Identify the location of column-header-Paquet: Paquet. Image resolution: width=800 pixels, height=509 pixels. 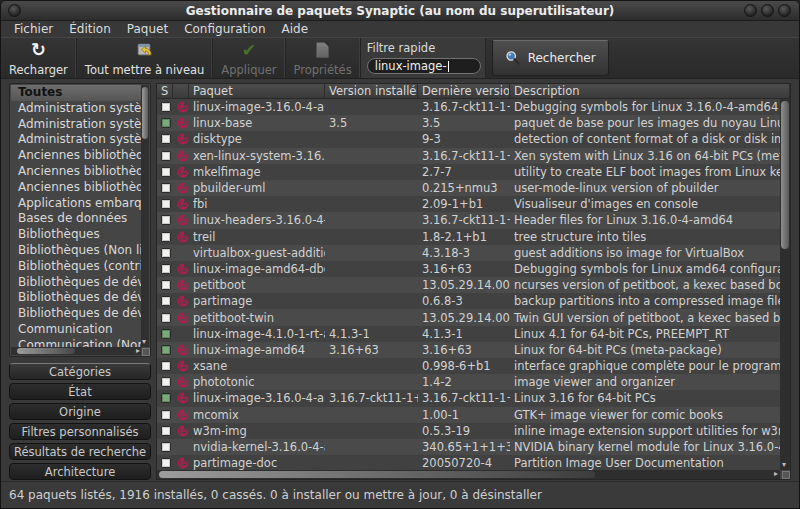
(257, 91).